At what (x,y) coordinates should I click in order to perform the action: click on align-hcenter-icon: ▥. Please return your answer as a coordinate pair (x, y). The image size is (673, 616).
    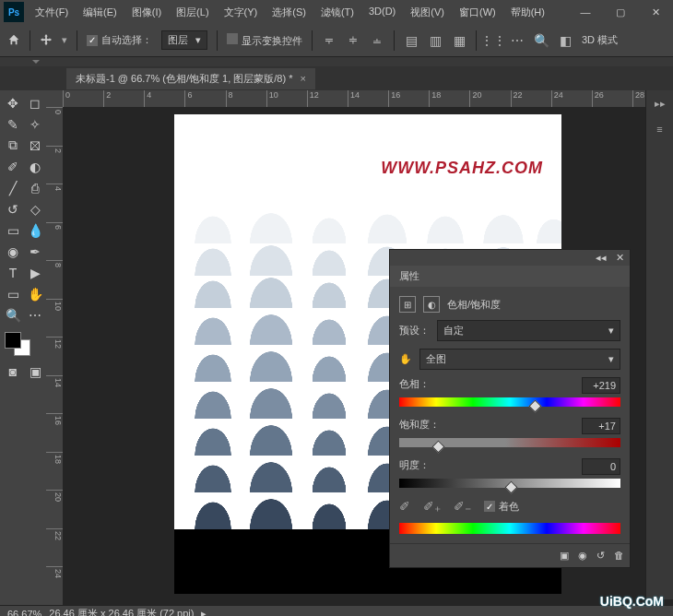
    Looking at the image, I should click on (435, 41).